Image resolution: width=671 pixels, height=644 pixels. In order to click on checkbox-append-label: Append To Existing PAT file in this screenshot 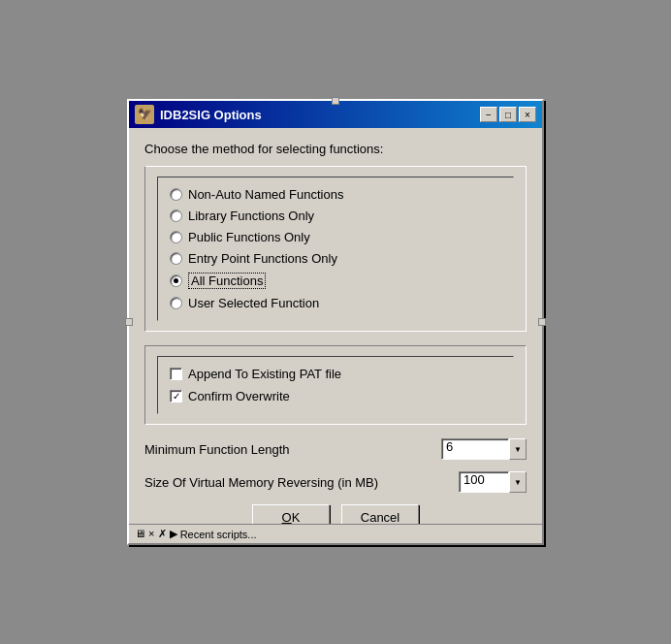, I will do `click(265, 374)`.